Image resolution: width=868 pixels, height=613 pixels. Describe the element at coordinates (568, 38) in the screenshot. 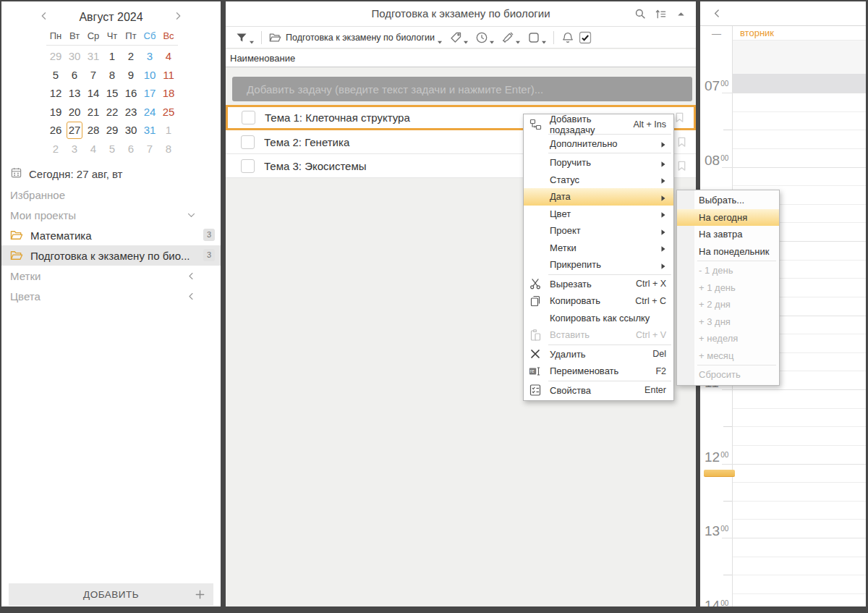

I see `bell-icon` at that location.